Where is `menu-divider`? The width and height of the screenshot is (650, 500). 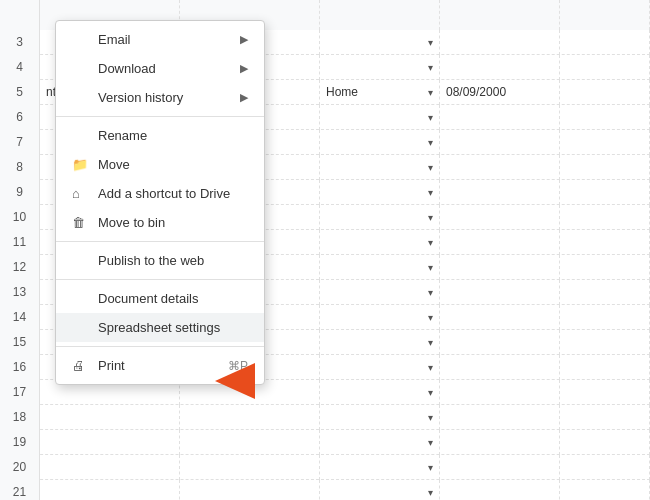 menu-divider is located at coordinates (160, 280).